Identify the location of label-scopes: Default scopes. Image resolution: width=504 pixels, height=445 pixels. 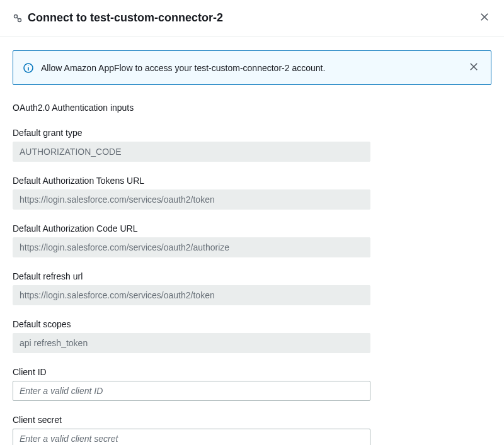
(192, 324).